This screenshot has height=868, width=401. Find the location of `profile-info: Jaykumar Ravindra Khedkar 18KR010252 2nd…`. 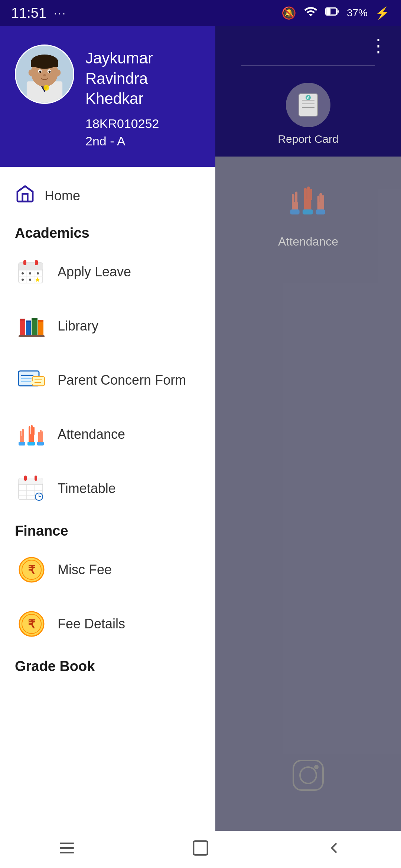

profile-info: Jaykumar Ravindra Khedkar 18KR010252 2nd… is located at coordinates (143, 96).